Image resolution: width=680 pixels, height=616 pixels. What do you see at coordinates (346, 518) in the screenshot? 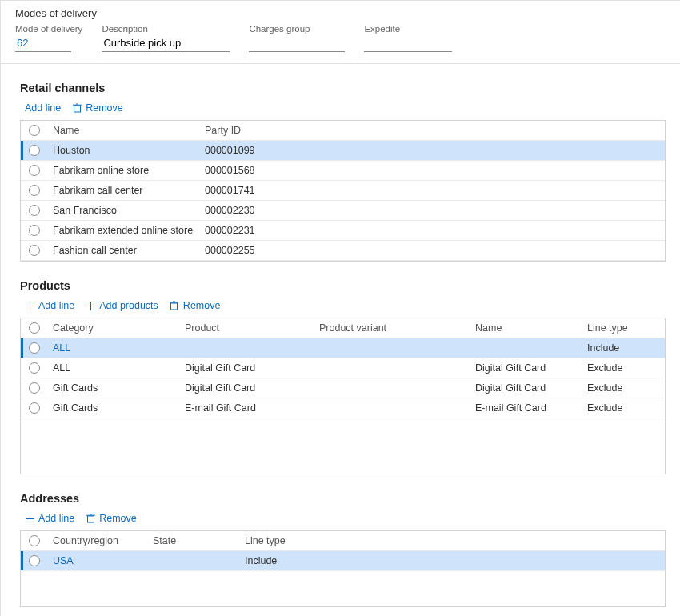
I see `addresses-toolbar: Add line Remove` at bounding box center [346, 518].